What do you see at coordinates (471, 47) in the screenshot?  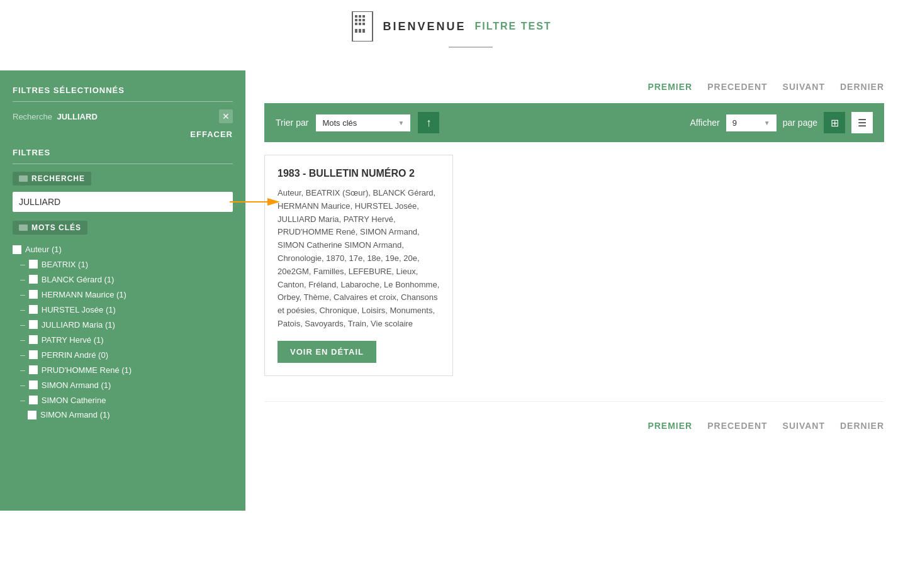 I see `header-underline` at bounding box center [471, 47].